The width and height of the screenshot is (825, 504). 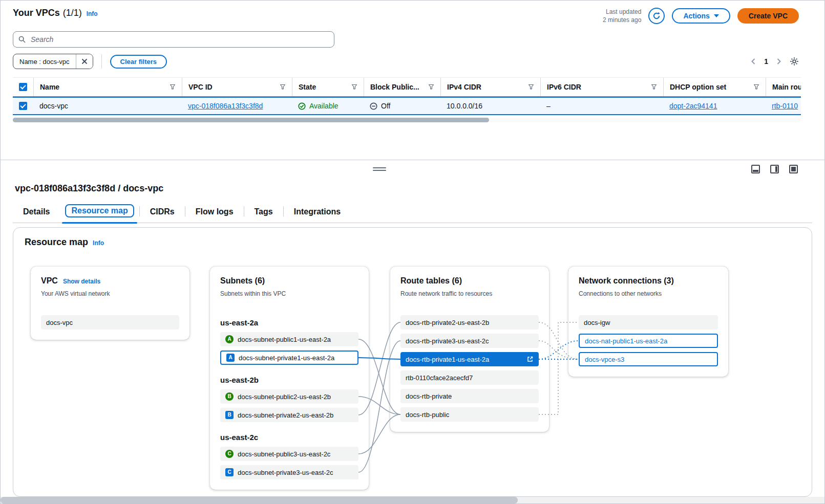 I want to click on subnet-node-private2: B docs-subnet-private2-us-east-2b, so click(x=289, y=415).